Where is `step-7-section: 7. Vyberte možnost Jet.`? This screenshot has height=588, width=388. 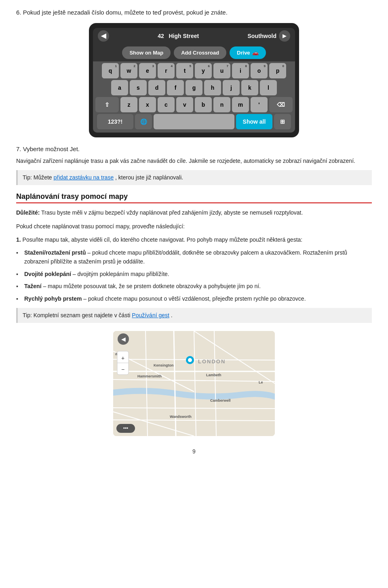 step-7-section: 7. Vyberte možnost Jet. is located at coordinates (194, 149).